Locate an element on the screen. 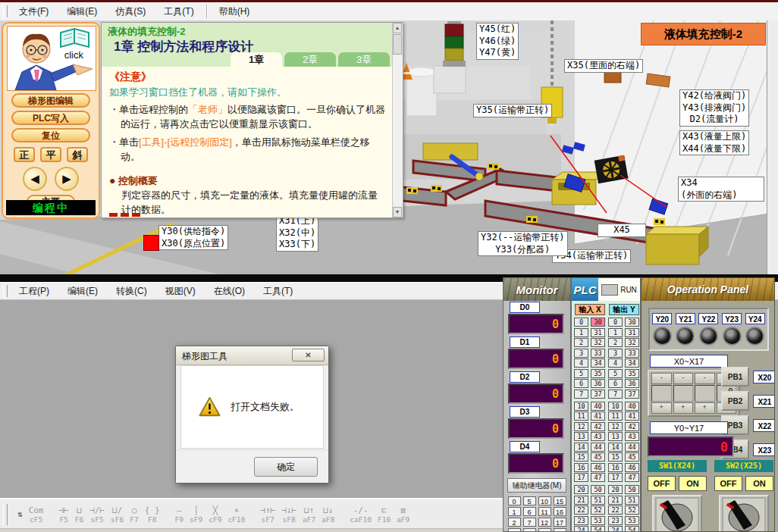 The height and width of the screenshot is (532, 778). toolbar-F7-button: ○F7 is located at coordinates (133, 515).